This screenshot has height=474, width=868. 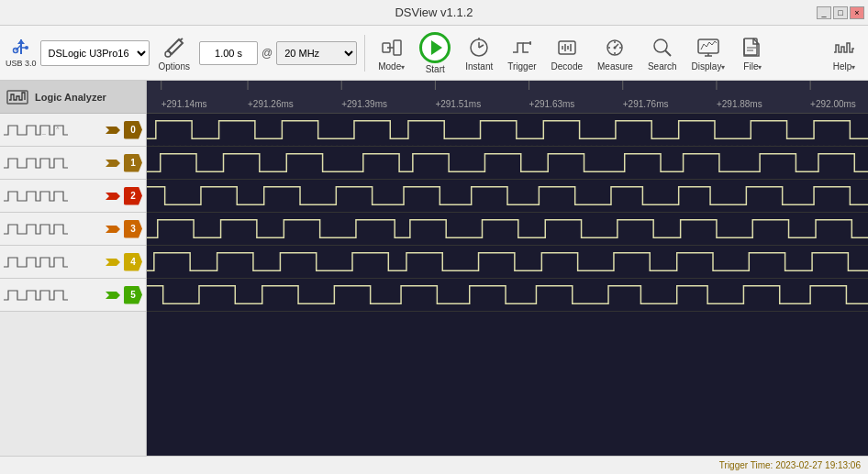 What do you see at coordinates (662, 48) in the screenshot?
I see `search-icon` at bounding box center [662, 48].